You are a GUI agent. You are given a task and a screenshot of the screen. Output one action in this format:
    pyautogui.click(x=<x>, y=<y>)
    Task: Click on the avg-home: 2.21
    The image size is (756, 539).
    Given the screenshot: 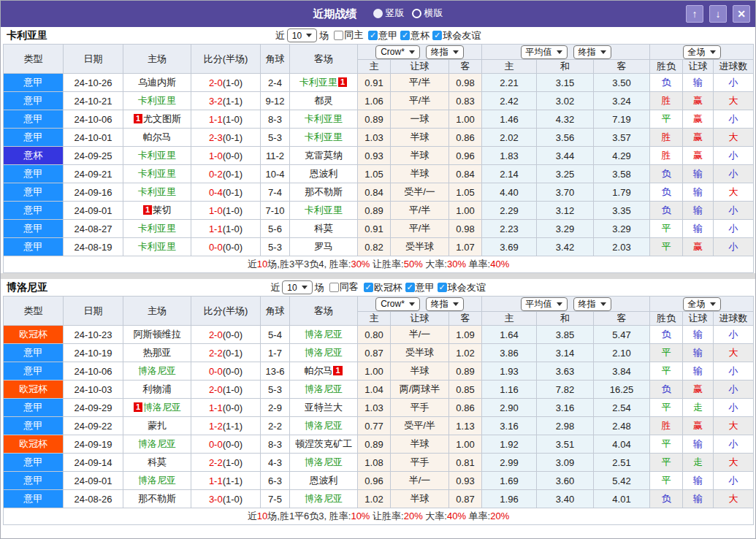 What is the action you would take?
    pyautogui.click(x=510, y=83)
    